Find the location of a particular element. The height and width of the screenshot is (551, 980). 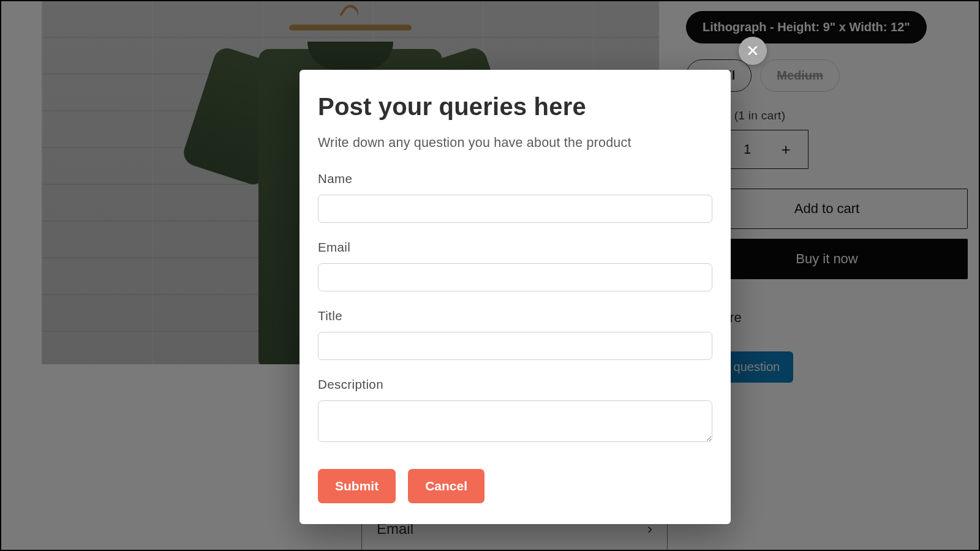

close-icon: ✕ is located at coordinates (753, 51).